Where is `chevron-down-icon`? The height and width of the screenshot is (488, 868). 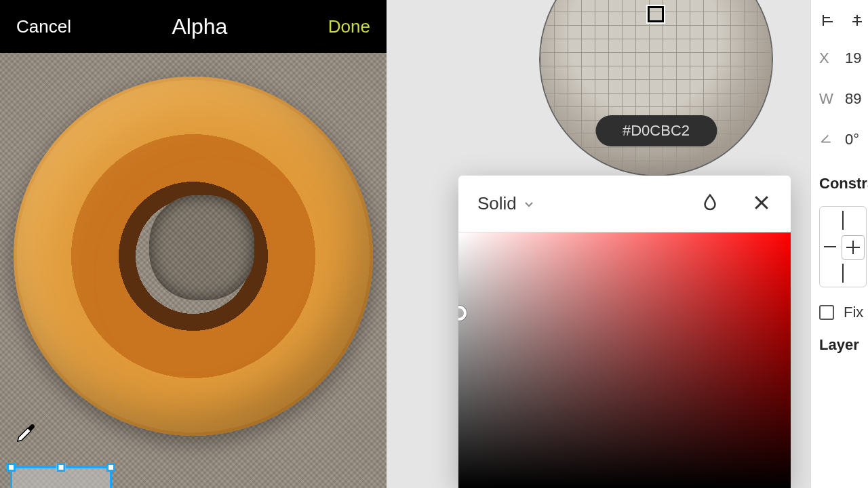 chevron-down-icon is located at coordinates (529, 203).